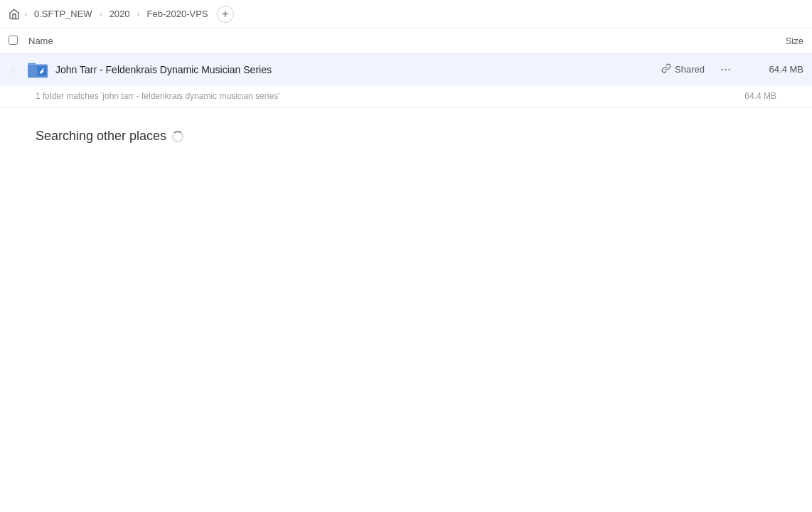  Describe the element at coordinates (406, 137) in the screenshot. I see `searching-title: Searching other places` at that location.